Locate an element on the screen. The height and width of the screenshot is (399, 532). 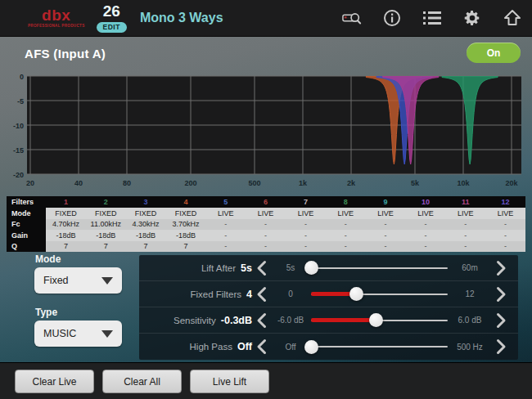
filter-number: 9 is located at coordinates (386, 202).